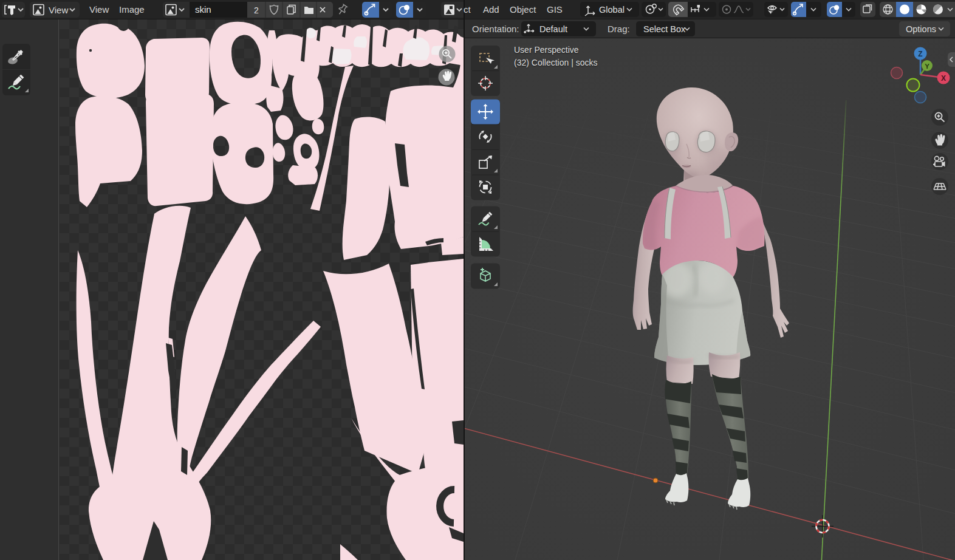  What do you see at coordinates (256, 10) in the screenshot?
I see `svg-text: 2` at bounding box center [256, 10].